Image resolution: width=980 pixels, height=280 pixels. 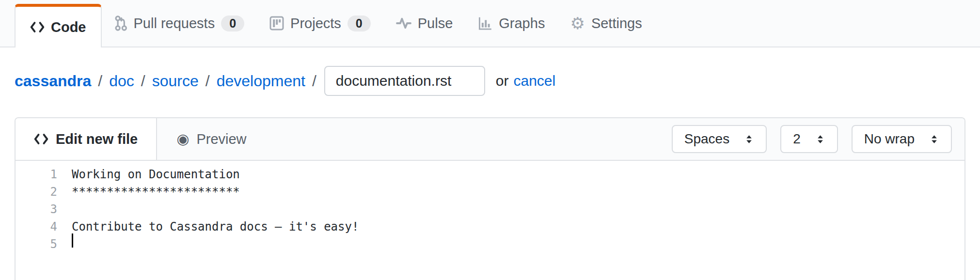 I want to click on graph-icon, so click(x=485, y=23).